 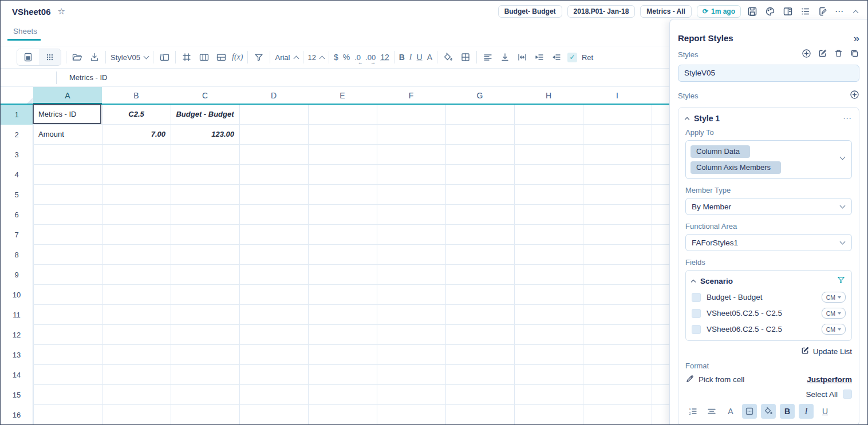 What do you see at coordinates (720, 152) in the screenshot?
I see `apply-to-tag: Column Data` at bounding box center [720, 152].